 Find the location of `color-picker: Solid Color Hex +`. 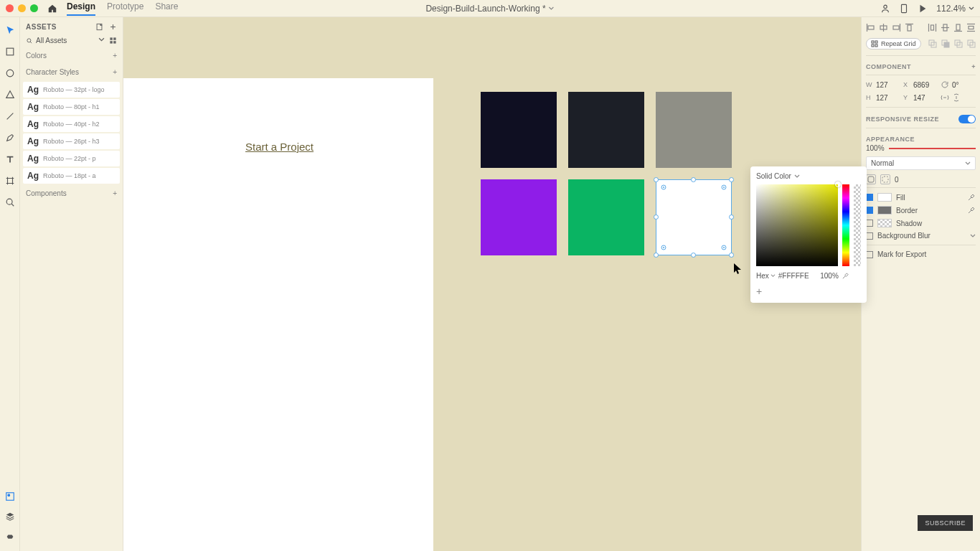

color-picker: Solid Color Hex + is located at coordinates (809, 235).